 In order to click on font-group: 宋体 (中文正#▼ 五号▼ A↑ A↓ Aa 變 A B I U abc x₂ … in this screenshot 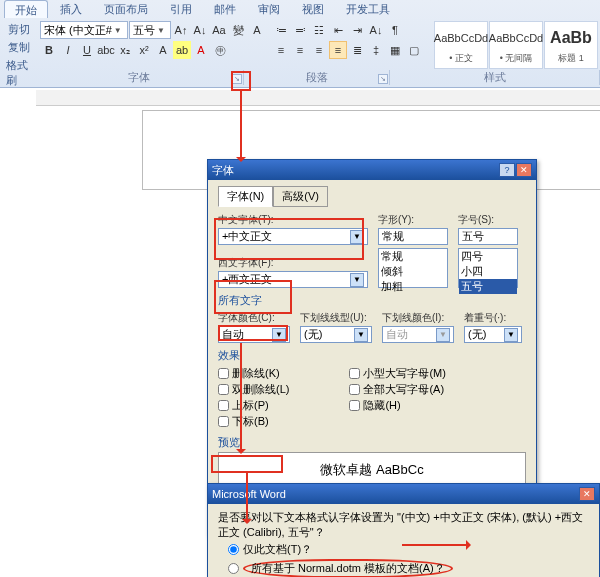, I will do `click(153, 46)`.